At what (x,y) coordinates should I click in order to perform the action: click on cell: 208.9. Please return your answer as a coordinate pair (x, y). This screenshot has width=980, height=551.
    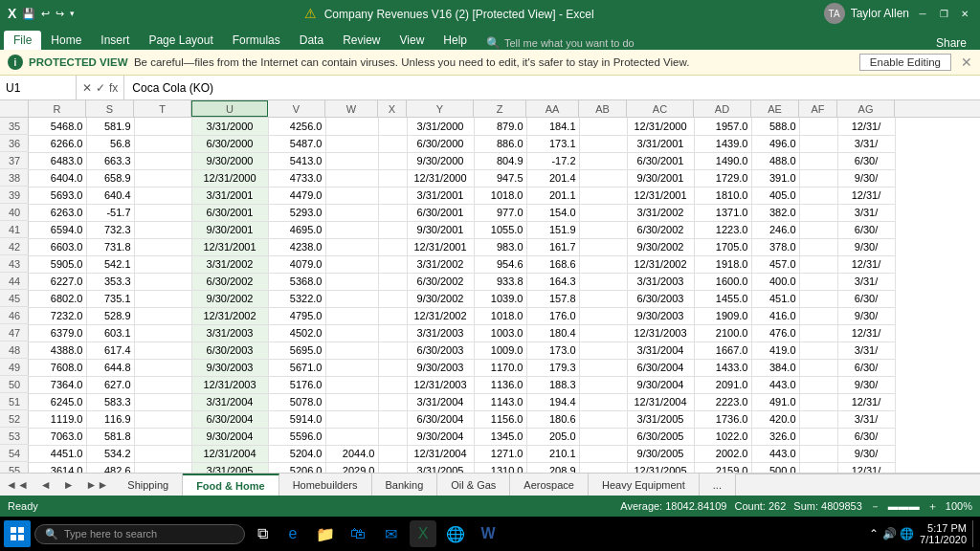
    Looking at the image, I should click on (553, 467).